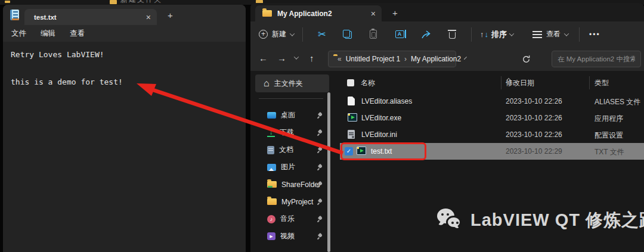  I want to click on sidebar-item-desktop: 桌面, so click(291, 116).